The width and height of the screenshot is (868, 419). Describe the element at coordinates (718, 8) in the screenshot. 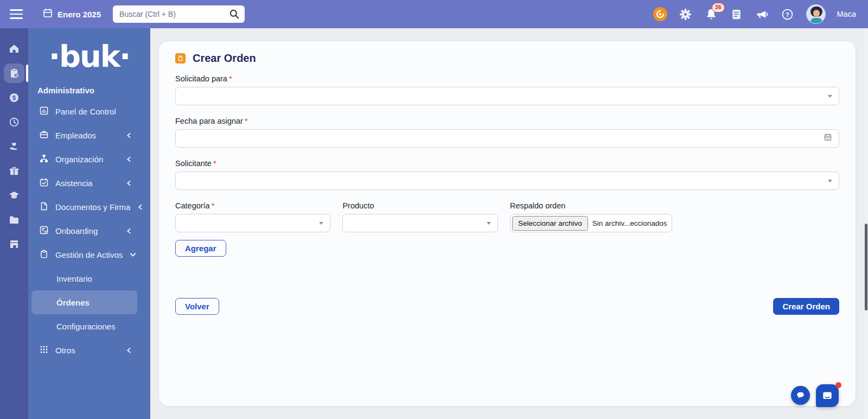

I see `notification-count-badge: 36` at that location.